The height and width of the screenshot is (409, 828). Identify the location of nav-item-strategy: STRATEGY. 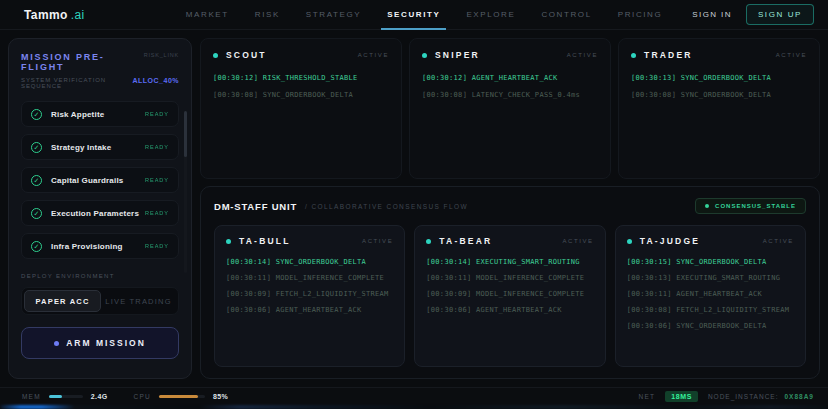
(334, 15).